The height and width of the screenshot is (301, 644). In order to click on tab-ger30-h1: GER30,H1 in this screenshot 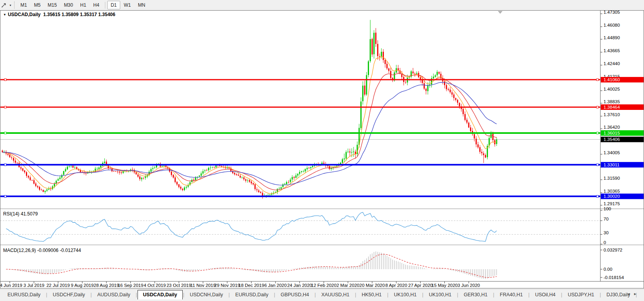, I will do `click(475, 295)`.